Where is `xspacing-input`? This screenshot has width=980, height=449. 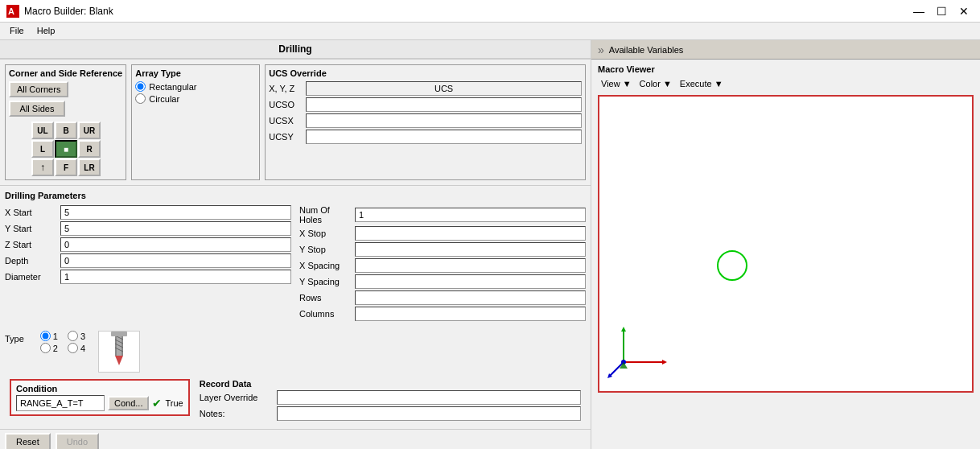
xspacing-input is located at coordinates (470, 266).